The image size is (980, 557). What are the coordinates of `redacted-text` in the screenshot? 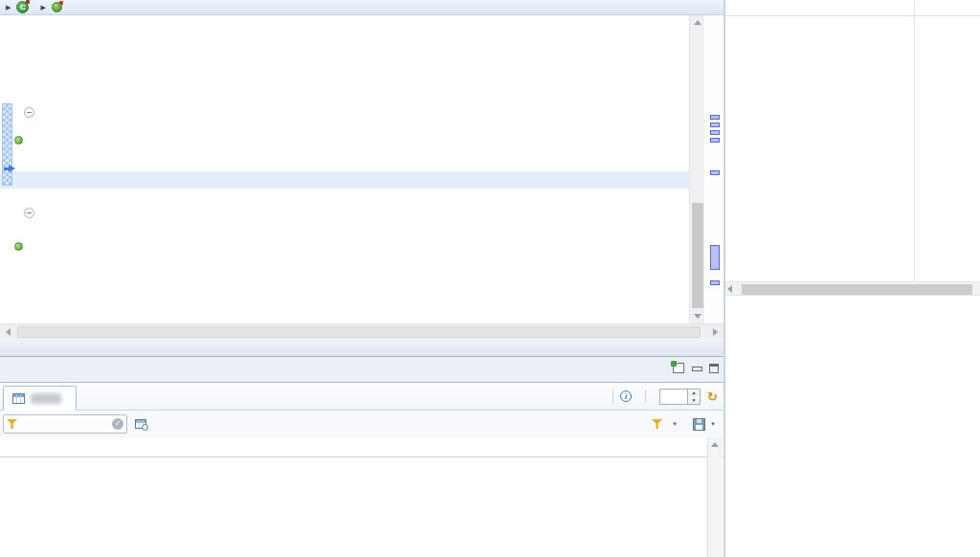 It's located at (46, 398).